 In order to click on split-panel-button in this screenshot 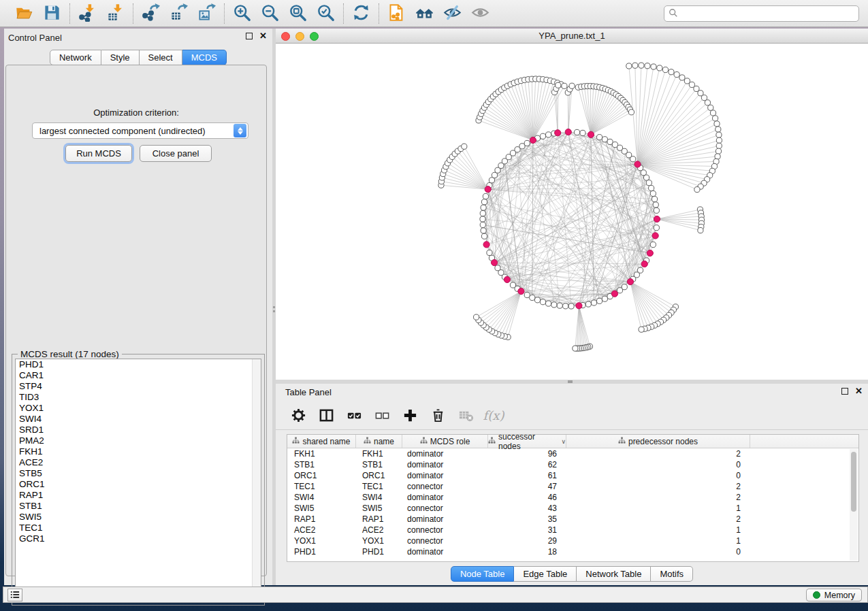, I will do `click(326, 416)`.